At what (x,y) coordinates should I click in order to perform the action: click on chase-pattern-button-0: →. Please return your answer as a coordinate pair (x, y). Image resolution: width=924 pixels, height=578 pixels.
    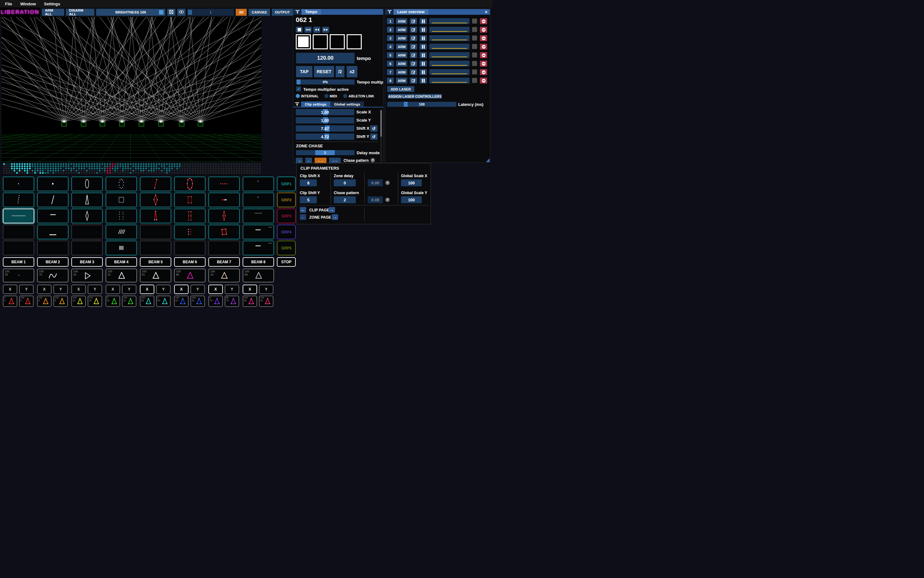
    Looking at the image, I should click on (299, 161).